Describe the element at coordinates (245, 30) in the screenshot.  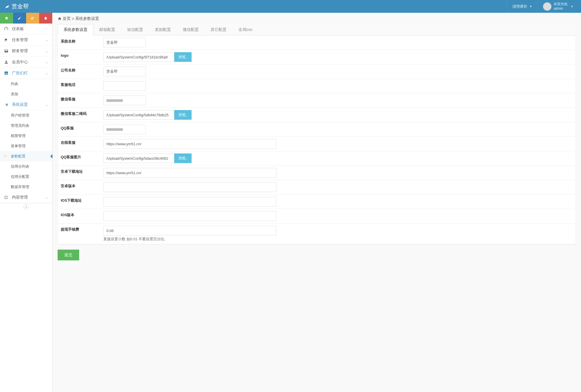
I see `tab-css: 全局css` at that location.